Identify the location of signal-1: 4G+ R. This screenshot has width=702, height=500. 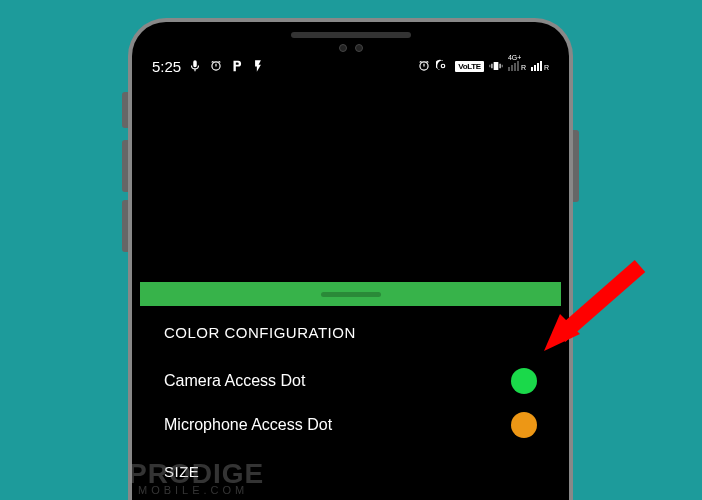
(517, 66).